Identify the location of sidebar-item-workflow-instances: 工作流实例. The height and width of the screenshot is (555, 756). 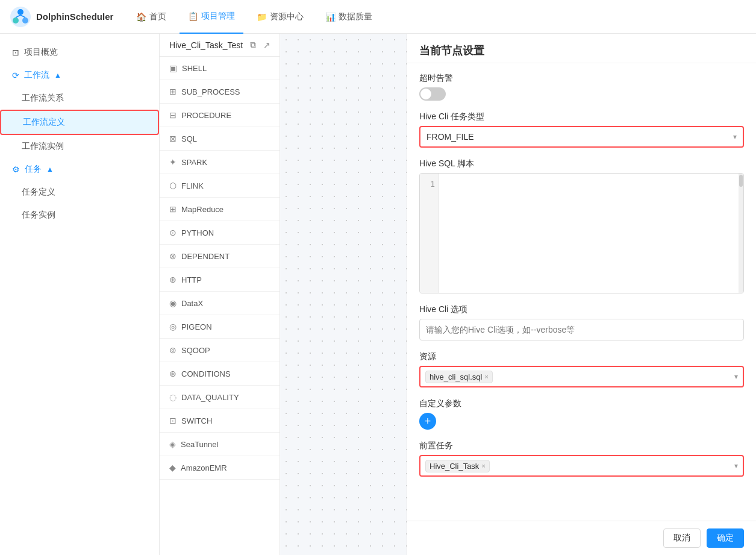
(80, 146).